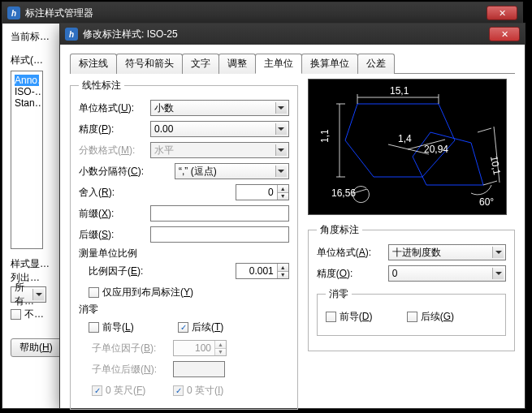 The image size is (532, 413). I want to click on leading-checkbox: 前导(L), so click(133, 328).